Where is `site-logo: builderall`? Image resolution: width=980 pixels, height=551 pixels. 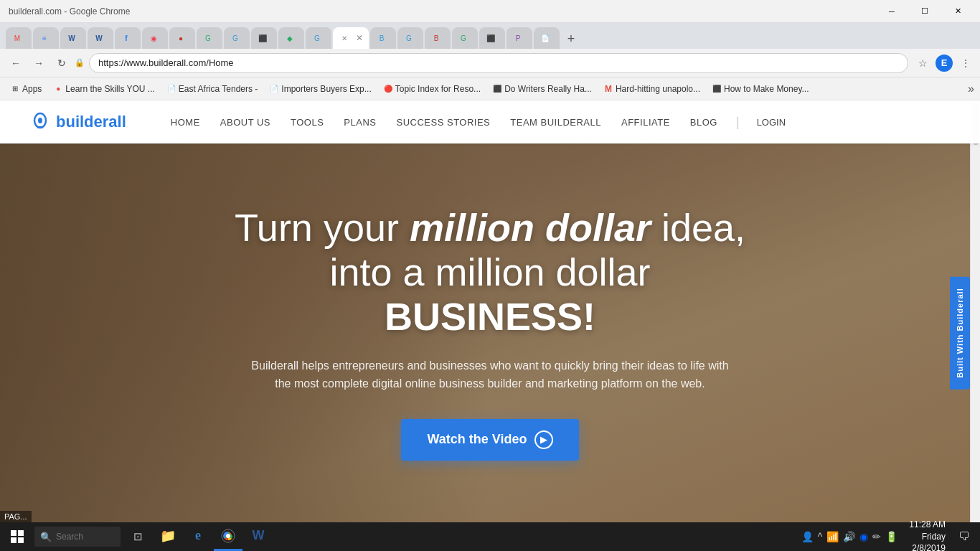 site-logo: builderall is located at coordinates (77, 122).